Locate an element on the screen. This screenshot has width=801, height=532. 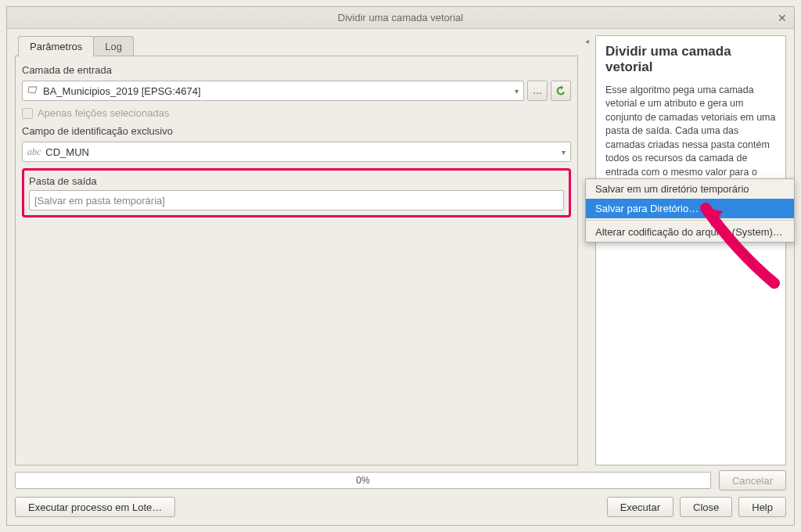
tab-log: Log is located at coordinates (113, 46).